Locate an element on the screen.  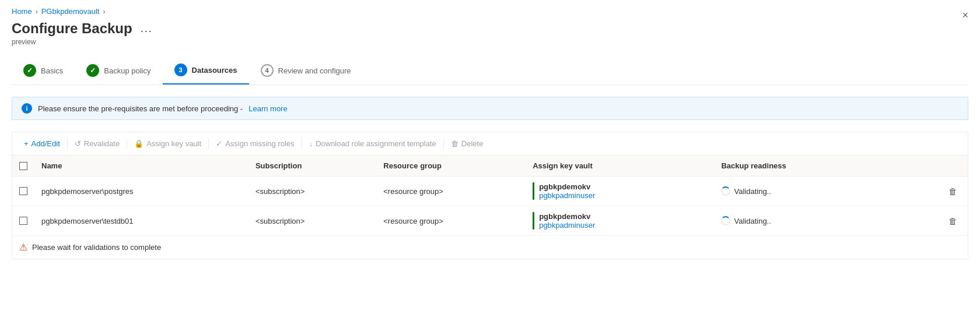
step-backup-policy: ✓ Backup policy is located at coordinates (118, 71).